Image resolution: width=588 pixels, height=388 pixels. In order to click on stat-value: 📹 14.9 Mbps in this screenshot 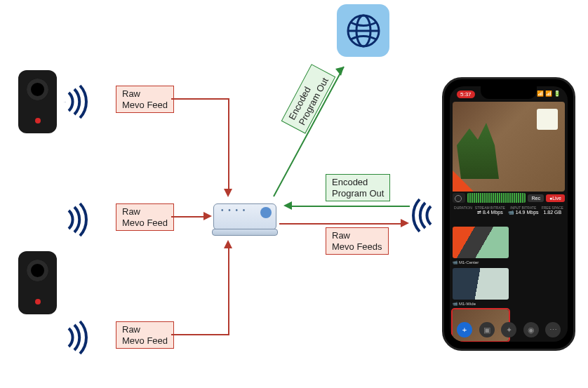, I will do `click(523, 213)`.